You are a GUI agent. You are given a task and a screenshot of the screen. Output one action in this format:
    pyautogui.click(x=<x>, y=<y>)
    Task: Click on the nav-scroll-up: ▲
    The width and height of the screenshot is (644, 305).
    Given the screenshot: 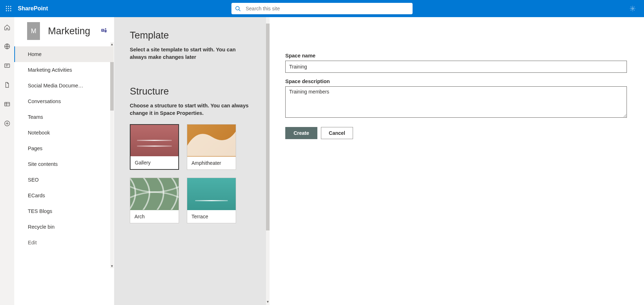 What is the action you would take?
    pyautogui.click(x=112, y=44)
    